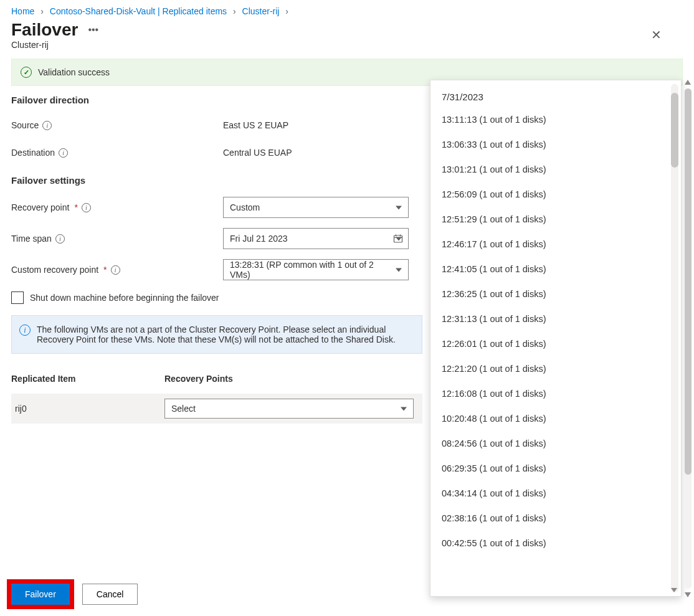 The height and width of the screenshot is (616, 694). What do you see at coordinates (40, 207) in the screenshot?
I see `recovery-point-label: Recovery point` at bounding box center [40, 207].